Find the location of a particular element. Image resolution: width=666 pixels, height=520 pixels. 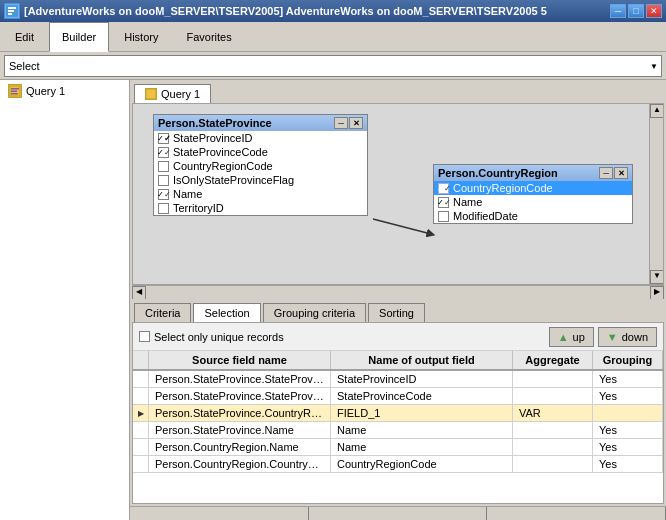

table-header-buttons: ─ ✕ is located at coordinates (348, 123).